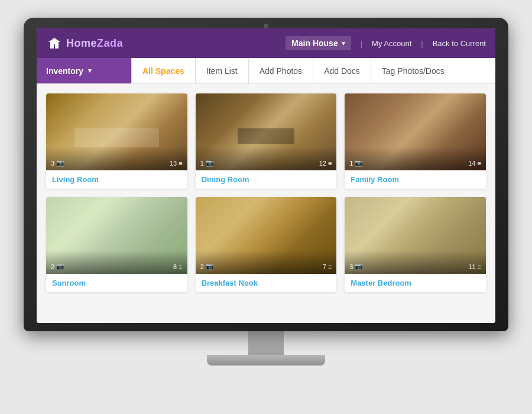  What do you see at coordinates (314, 43) in the screenshot?
I see `house-name: Main House` at bounding box center [314, 43].